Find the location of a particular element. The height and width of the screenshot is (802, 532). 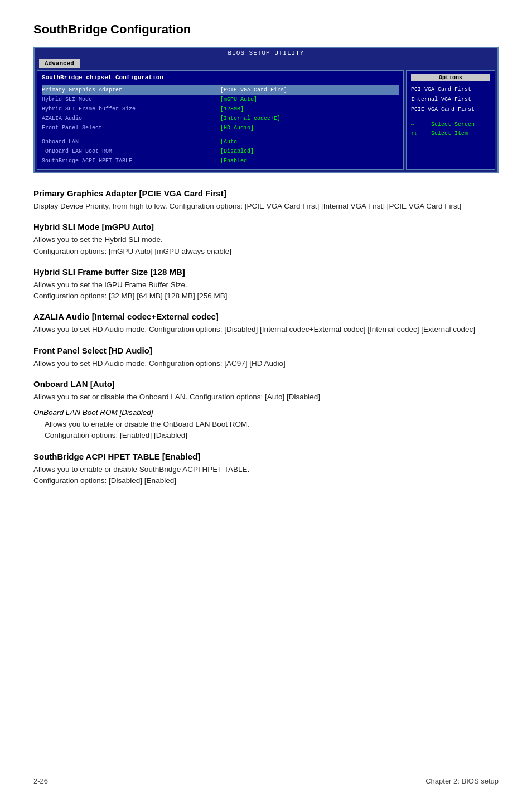

subsection-title-onboard-lan-boot-rom: OnBoard LAN Boot ROM [Disabled] is located at coordinates (266, 413).